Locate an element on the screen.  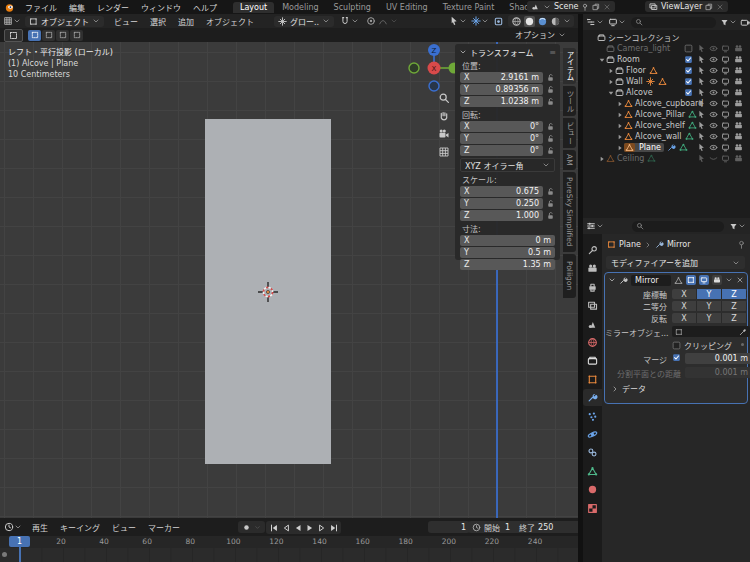
viewport-menu-選択: 選択 is located at coordinates (158, 22).